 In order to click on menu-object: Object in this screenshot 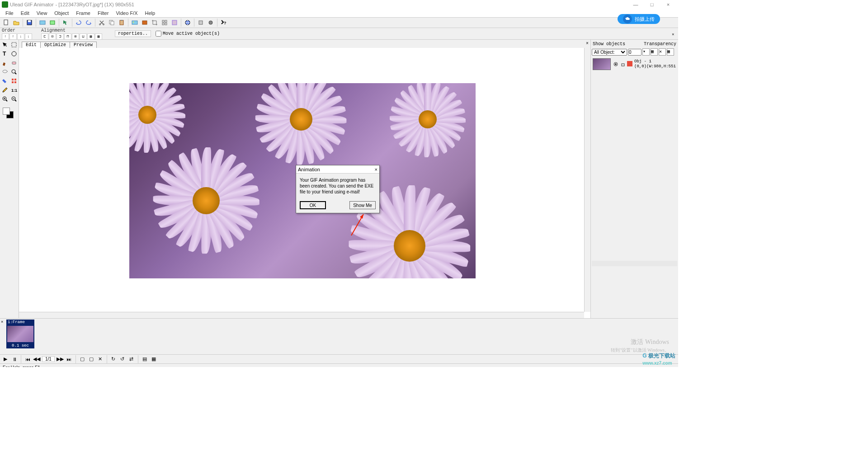, I will do `click(61, 13)`.